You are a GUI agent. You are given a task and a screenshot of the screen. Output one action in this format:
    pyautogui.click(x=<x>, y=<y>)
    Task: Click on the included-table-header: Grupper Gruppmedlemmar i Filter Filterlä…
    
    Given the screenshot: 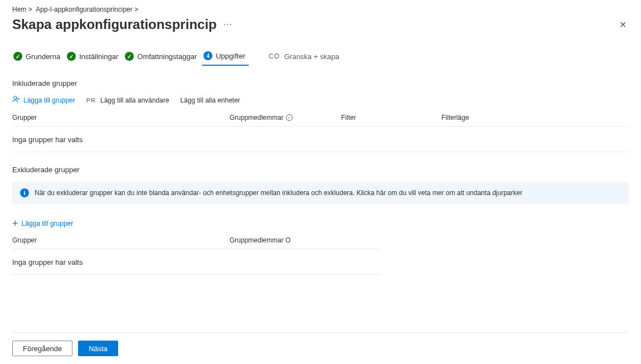 What is the action you would take?
    pyautogui.click(x=320, y=120)
    